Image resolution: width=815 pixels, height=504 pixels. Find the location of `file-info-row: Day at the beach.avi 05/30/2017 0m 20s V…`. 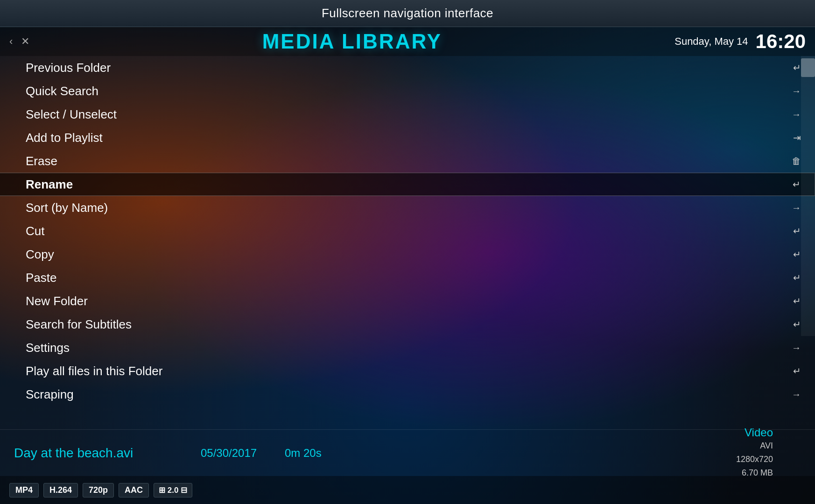

file-info-row: Day at the beach.avi 05/30/2017 0m 20s V… is located at coordinates (408, 453).